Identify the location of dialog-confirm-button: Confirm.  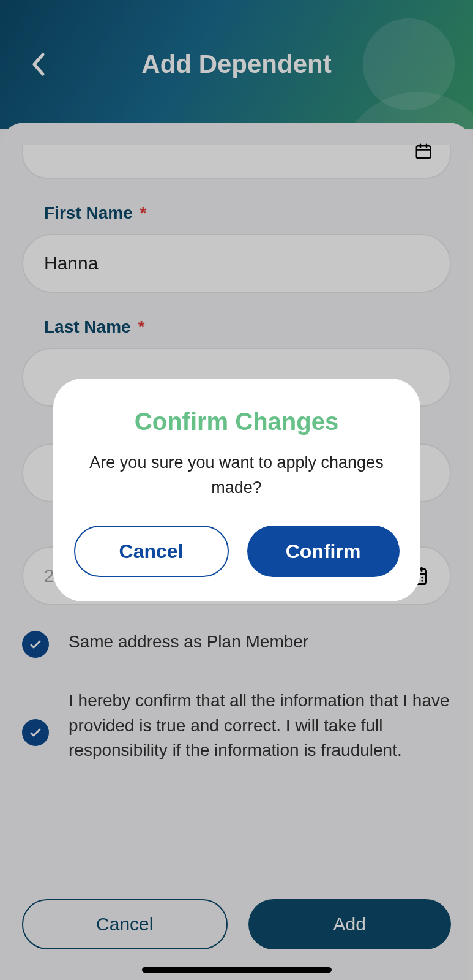
(323, 551).